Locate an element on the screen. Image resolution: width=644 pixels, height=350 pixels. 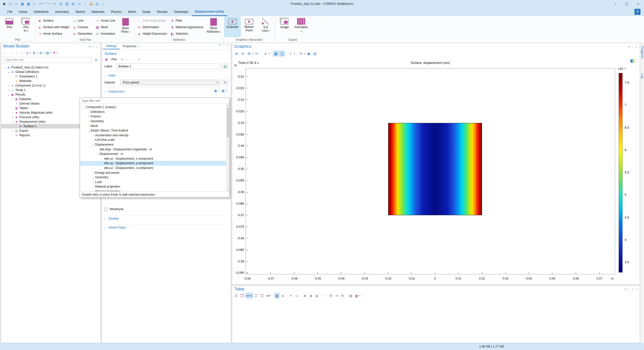
color-palette-icon: ◐ is located at coordinates (291, 54).